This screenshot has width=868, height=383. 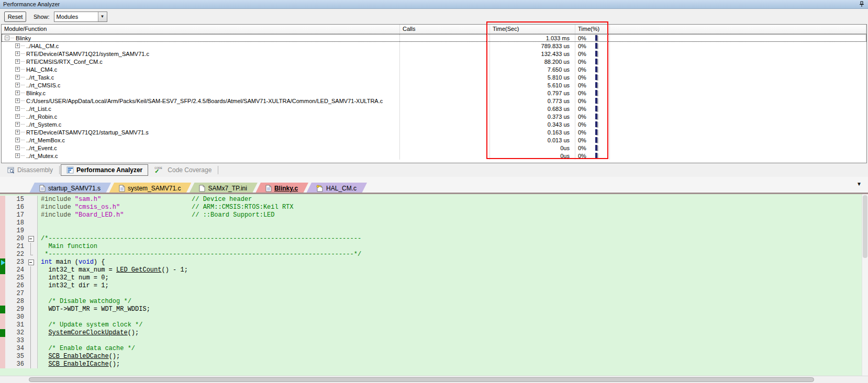 I want to click on column-header-module: Module/Function, so click(x=201, y=29).